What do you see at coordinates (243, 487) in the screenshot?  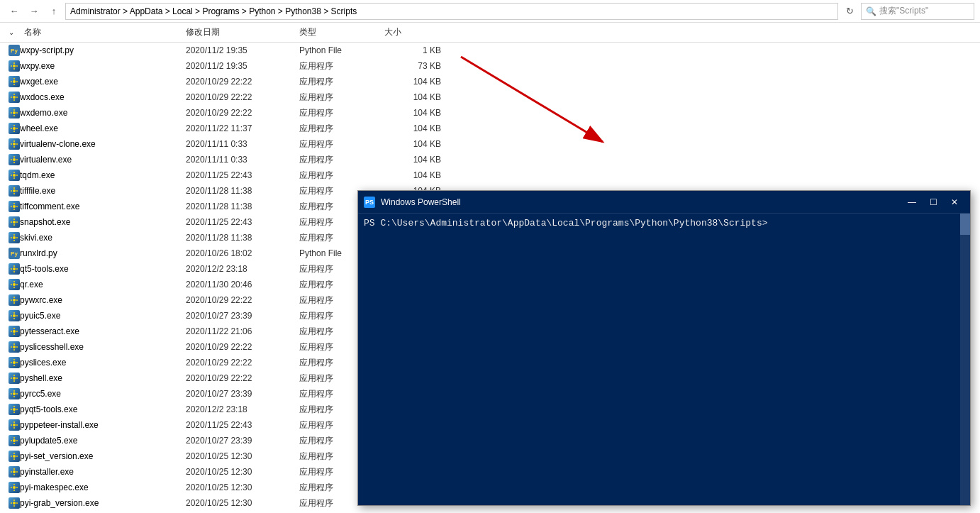 I see `file-date: 2020/10/25 12:30` at bounding box center [243, 487].